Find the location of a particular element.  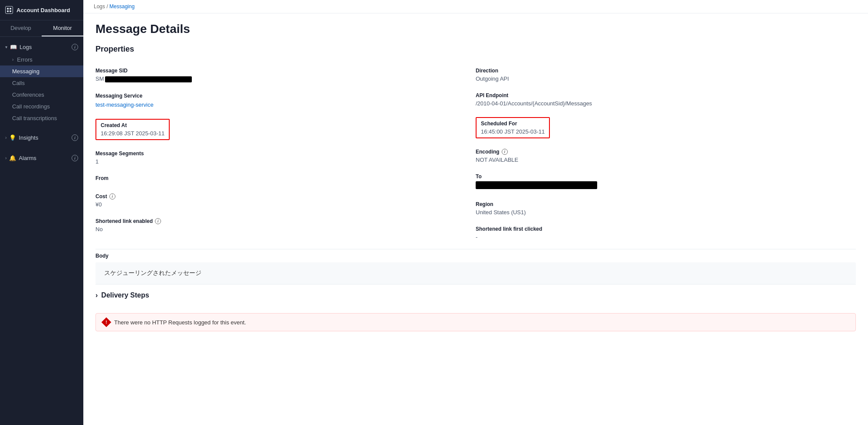

messaging-service-value: test-messaging-service is located at coordinates (125, 105).